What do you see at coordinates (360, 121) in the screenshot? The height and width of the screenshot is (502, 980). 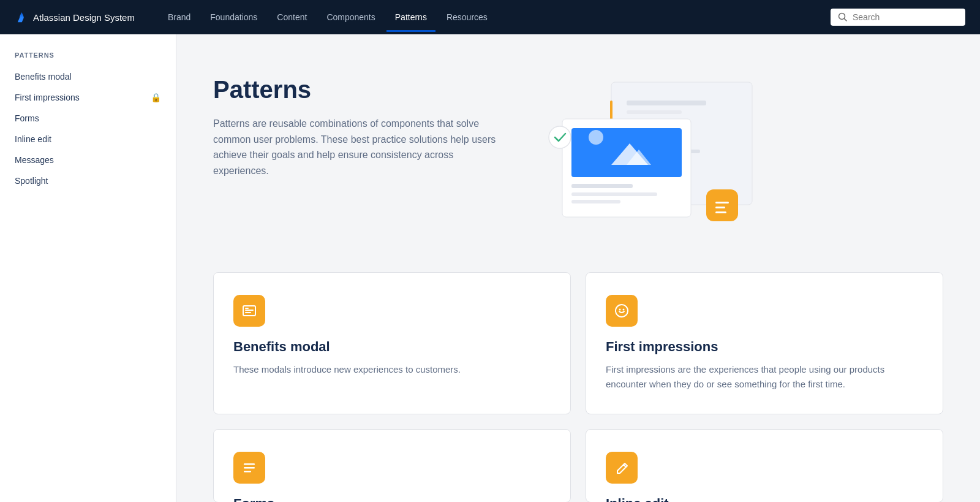 I see `hero-text: Patterns Patterns are reusable combinati…` at bounding box center [360, 121].